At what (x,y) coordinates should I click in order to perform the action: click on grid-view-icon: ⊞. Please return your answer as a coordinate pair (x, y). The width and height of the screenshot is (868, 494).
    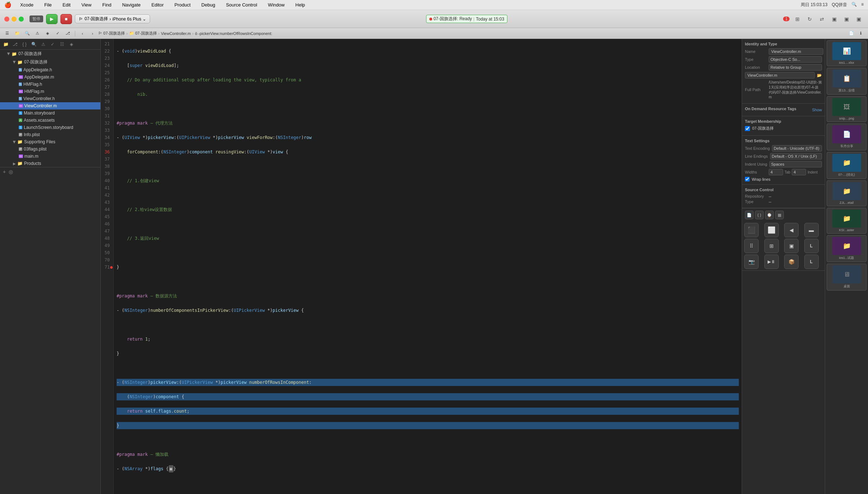
    Looking at the image, I should click on (797, 19).